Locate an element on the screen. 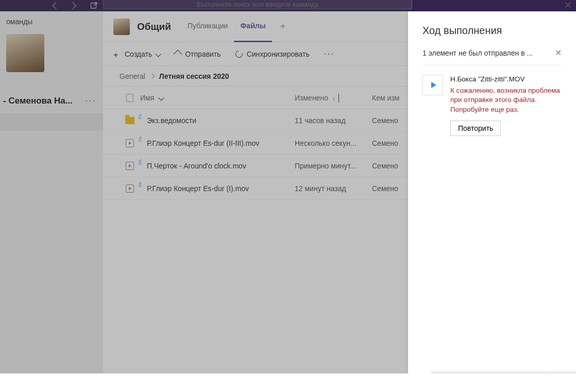  search-input is located at coordinates (258, 4).